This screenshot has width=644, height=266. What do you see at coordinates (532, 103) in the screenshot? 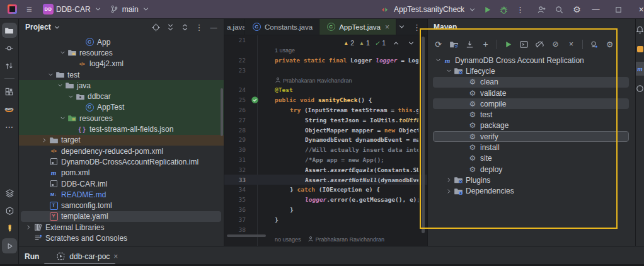
I see `tree-item-compile: ⚙compile` at bounding box center [532, 103].